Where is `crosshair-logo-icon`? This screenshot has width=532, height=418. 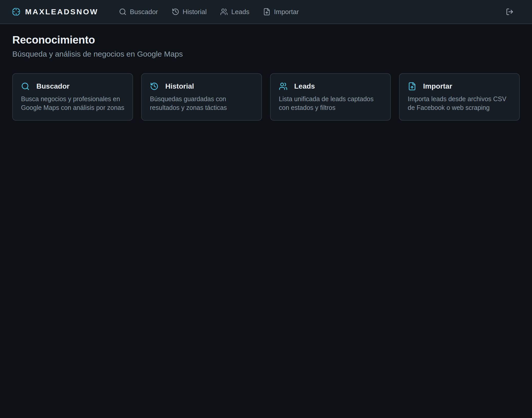
crosshair-logo-icon is located at coordinates (16, 12).